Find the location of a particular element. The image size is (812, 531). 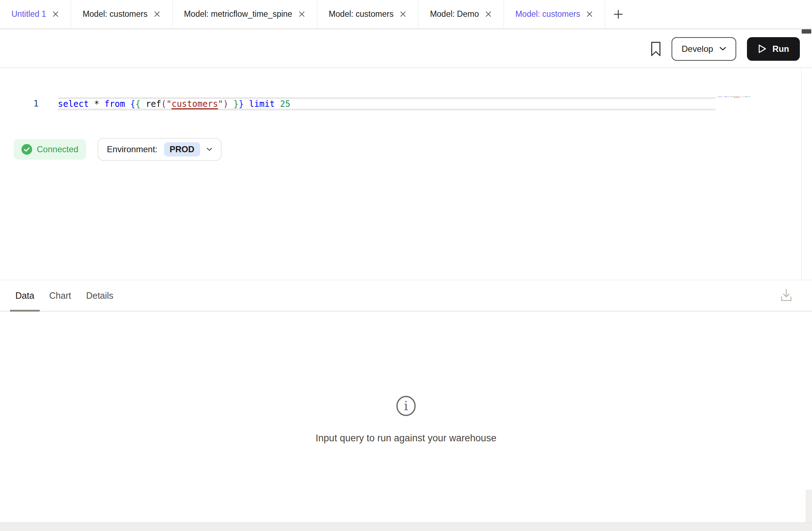

editor-tab: Model: metricflow_time_spine is located at coordinates (245, 14).